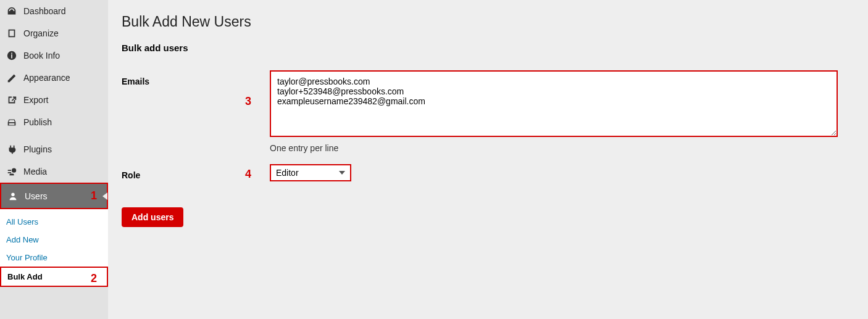 This screenshot has width=868, height=319. Describe the element at coordinates (54, 149) in the screenshot. I see `sidebar-item-plugins: Plugins` at that location.